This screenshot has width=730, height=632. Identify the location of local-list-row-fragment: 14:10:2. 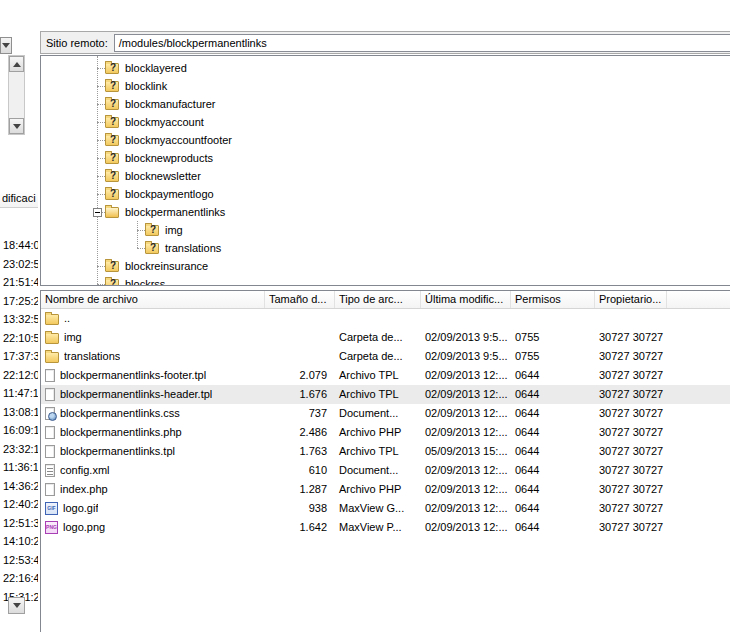
(20, 542).